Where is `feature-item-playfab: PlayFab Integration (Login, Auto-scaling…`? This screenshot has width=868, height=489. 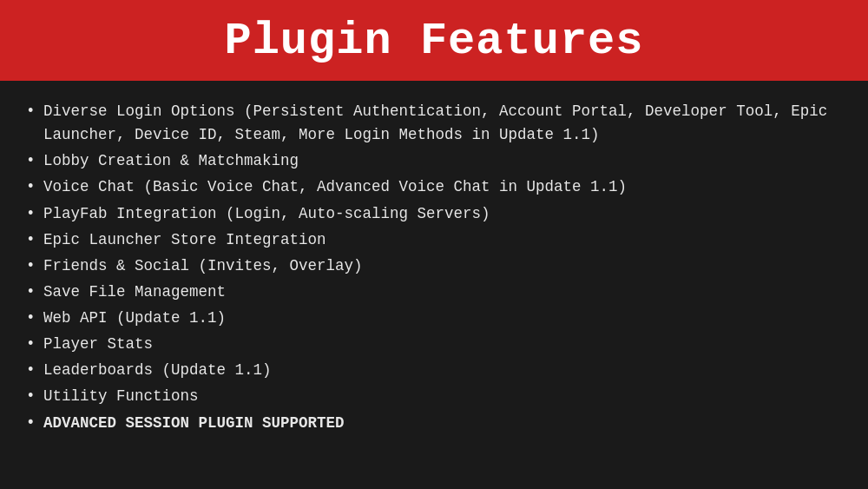 feature-item-playfab: PlayFab Integration (Login, Auto-scaling… is located at coordinates (434, 214).